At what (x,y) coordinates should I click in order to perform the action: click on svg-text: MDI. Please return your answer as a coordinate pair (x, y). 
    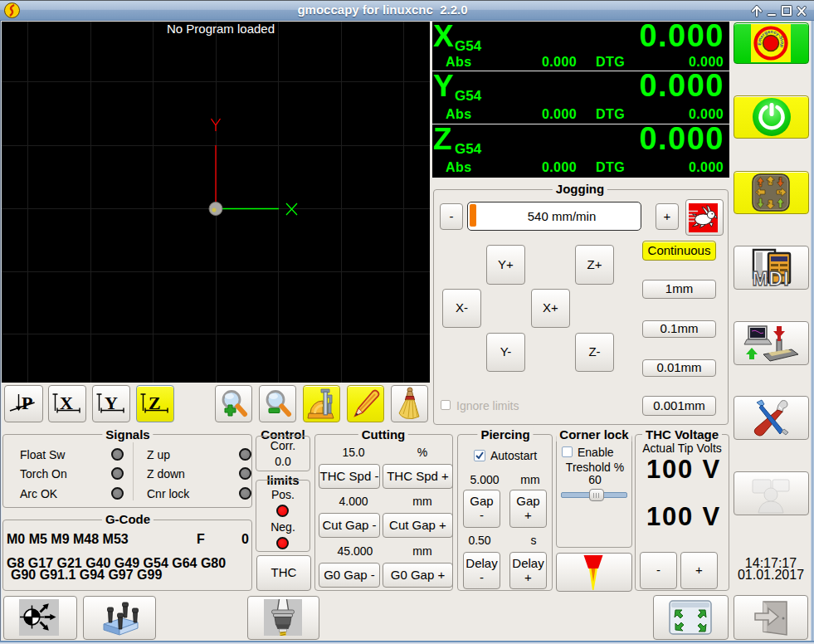
    Looking at the image, I should click on (770, 278).